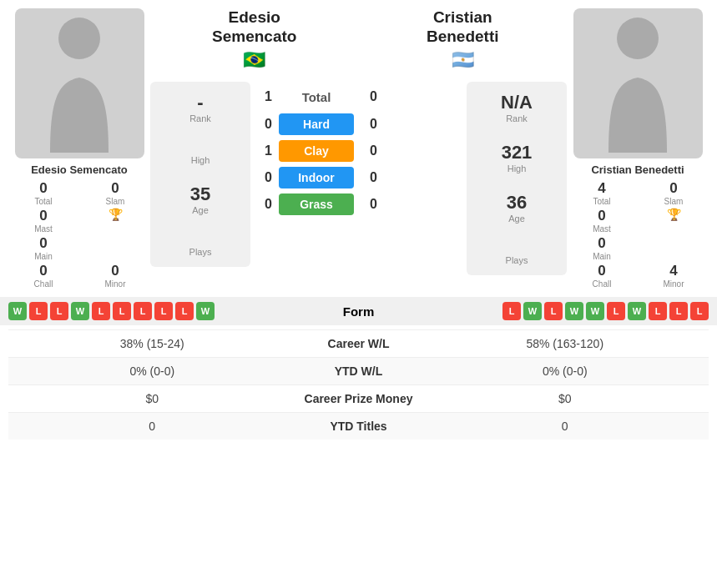 Image resolution: width=717 pixels, height=588 pixels. Describe the element at coordinates (602, 284) in the screenshot. I see `right-chall-label: Chall` at that location.